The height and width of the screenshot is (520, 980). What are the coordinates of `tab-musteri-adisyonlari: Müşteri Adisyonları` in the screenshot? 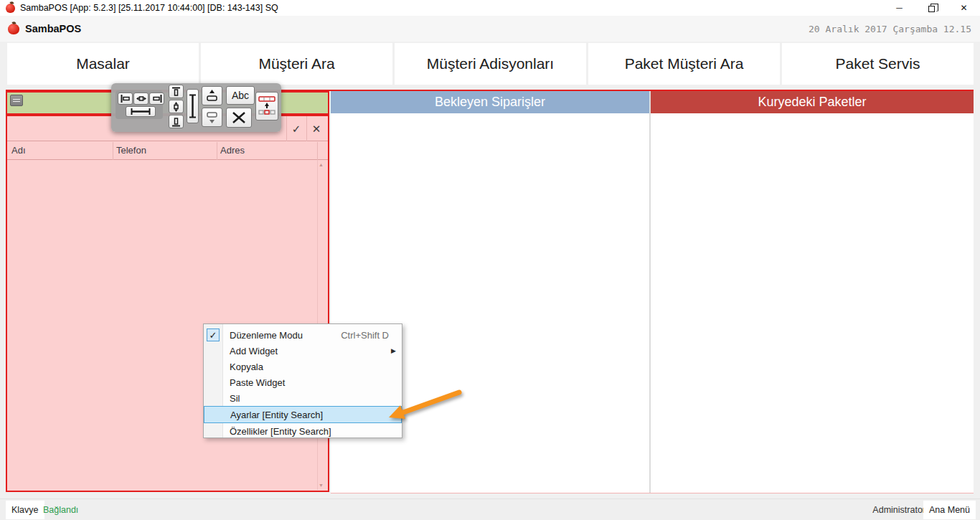 It's located at (491, 64).